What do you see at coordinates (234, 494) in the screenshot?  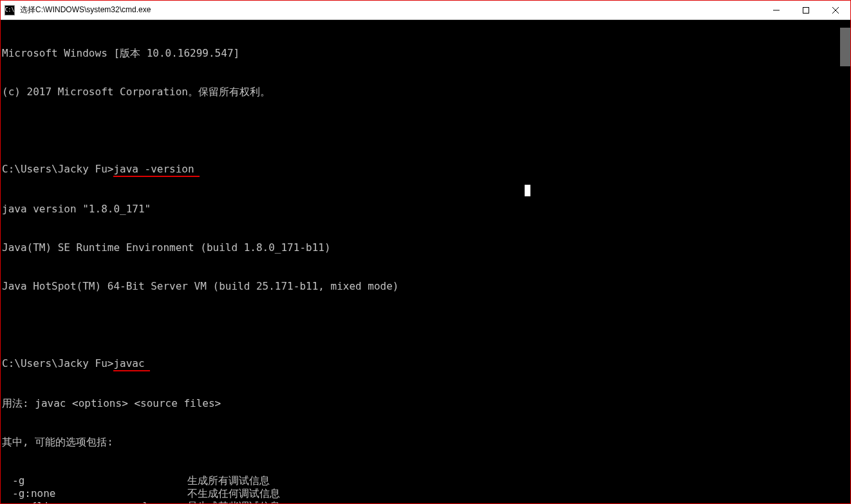 I see `option-desc: 不生成任何调试信息` at bounding box center [234, 494].